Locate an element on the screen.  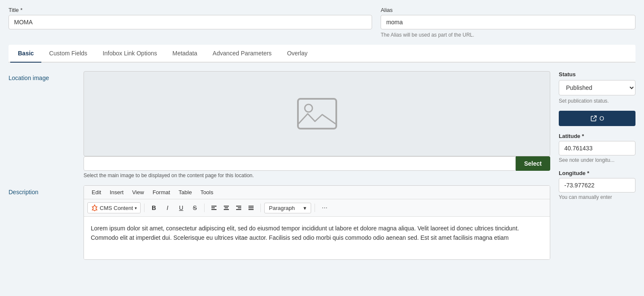
menu-edit: Edit is located at coordinates (96, 193).